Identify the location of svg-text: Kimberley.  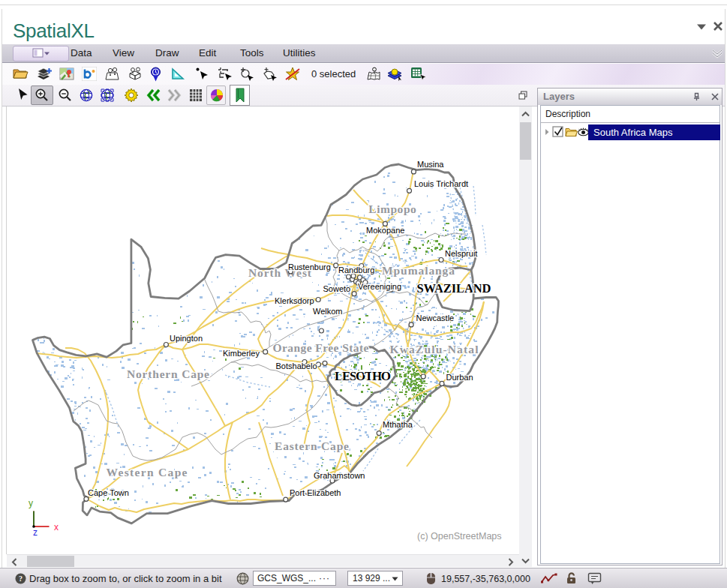
(242, 353).